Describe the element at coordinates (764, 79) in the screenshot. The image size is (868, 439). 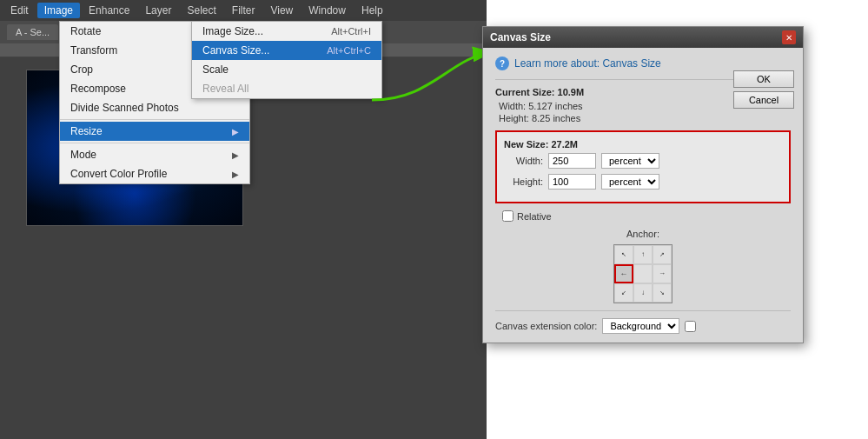
I see `ok-button: OK` at that location.